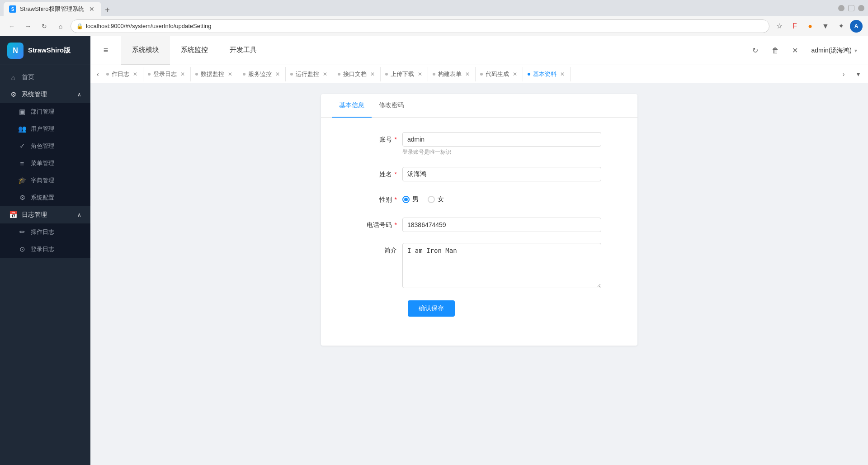  What do you see at coordinates (98, 74) in the screenshot?
I see `tab-strip-prev-button: ‹` at bounding box center [98, 74].